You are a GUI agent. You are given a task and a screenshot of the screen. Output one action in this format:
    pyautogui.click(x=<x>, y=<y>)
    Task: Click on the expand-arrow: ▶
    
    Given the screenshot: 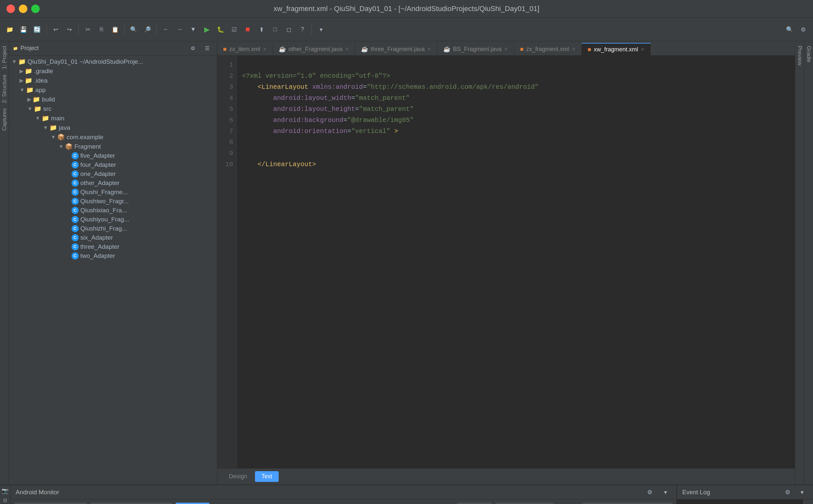 What is the action you would take?
    pyautogui.click(x=29, y=99)
    